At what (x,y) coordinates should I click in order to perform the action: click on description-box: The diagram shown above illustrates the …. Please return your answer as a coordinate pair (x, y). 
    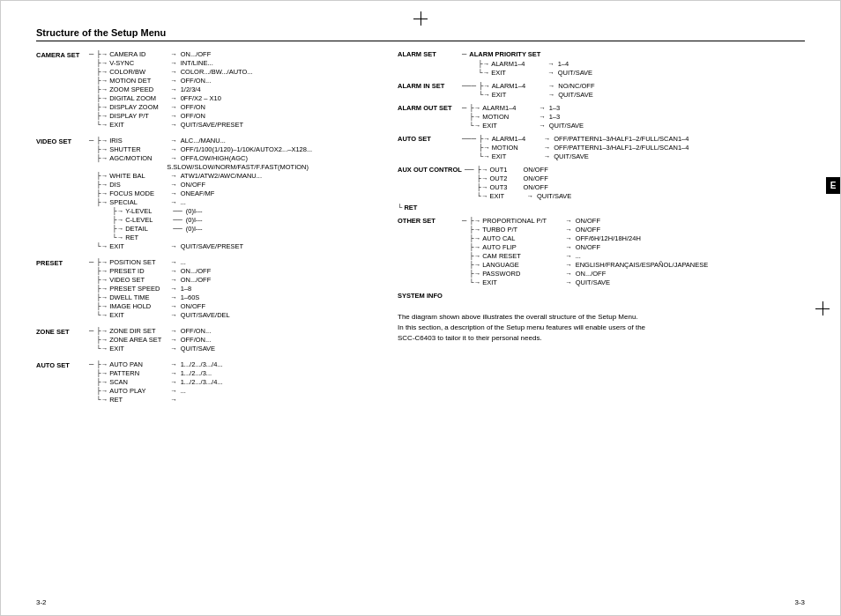
    Looking at the image, I should click on (601, 328).